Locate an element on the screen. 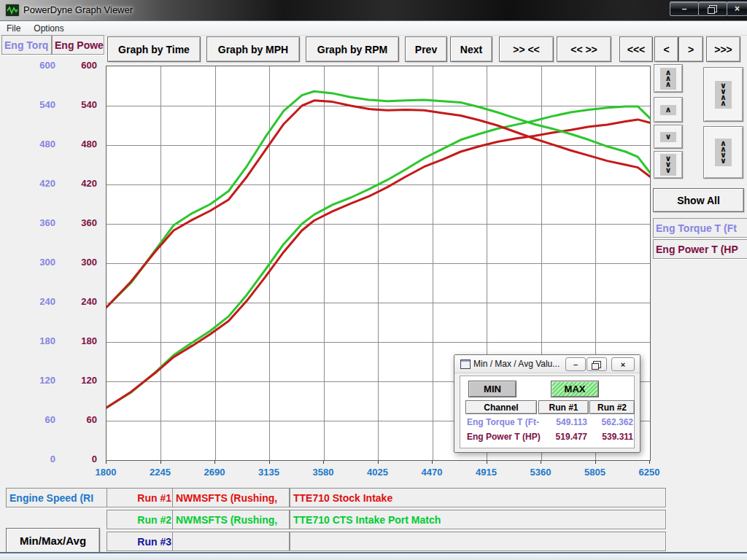 The image size is (747, 560). legend-torque-label: Eng Torque T (Ft is located at coordinates (696, 228).